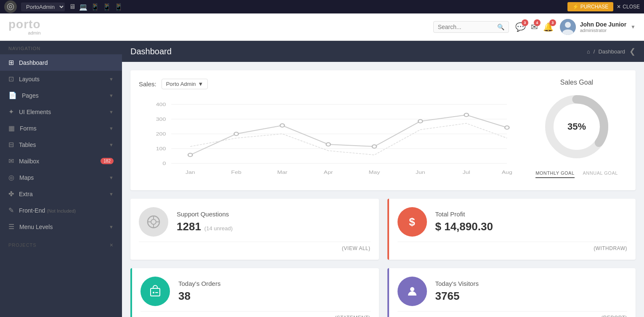 Image resolution: width=644 pixels, height=317 pixels. Describe the element at coordinates (507, 172) in the screenshot. I see `svg-text: Aug` at that location.